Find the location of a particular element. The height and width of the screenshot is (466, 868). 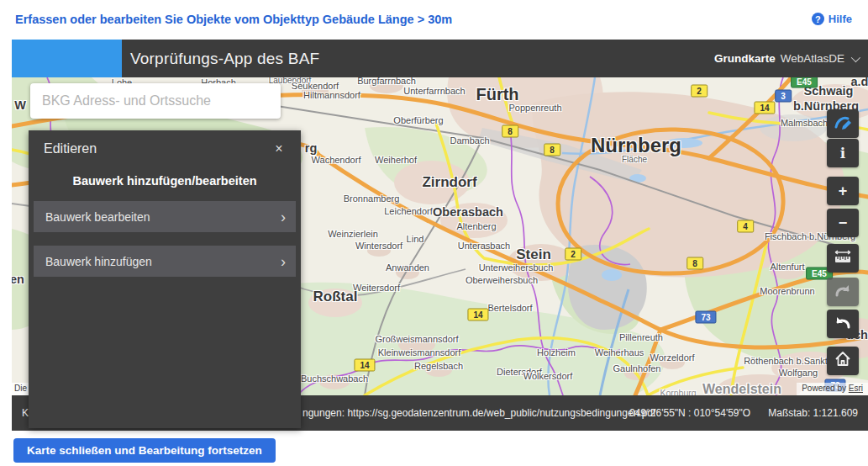

map-label: Anwanden is located at coordinates (408, 267).